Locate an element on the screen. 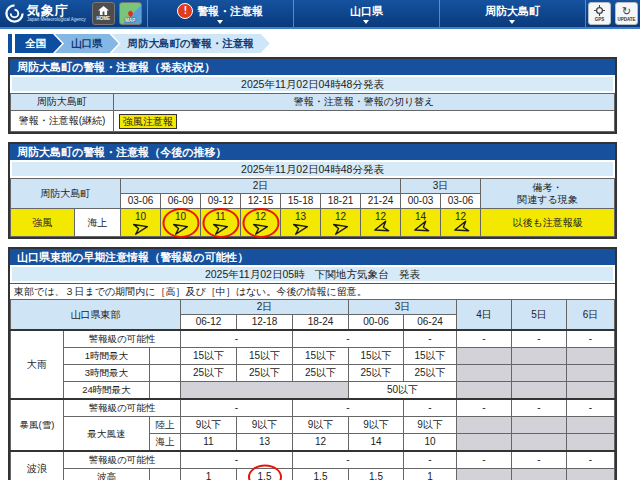 This screenshot has height=480, width=640. remarks-header: 備考・ 関連する現象 is located at coordinates (548, 194).